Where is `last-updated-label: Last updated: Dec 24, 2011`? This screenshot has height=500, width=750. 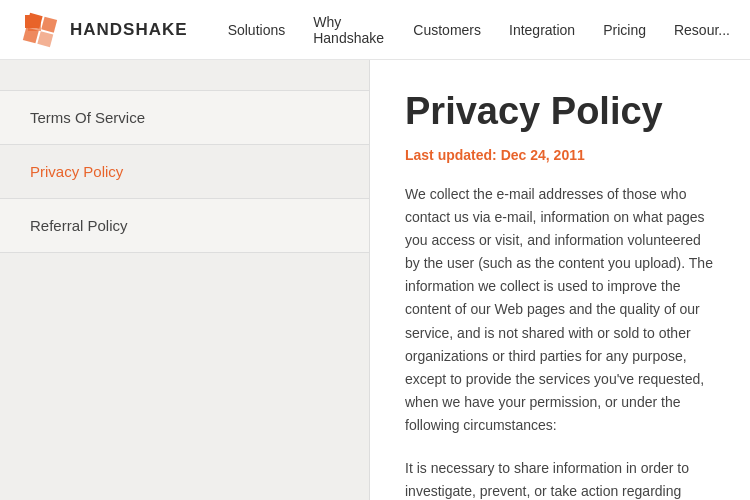
last-updated-label: Last updated: Dec 24, 2011 is located at coordinates (560, 155).